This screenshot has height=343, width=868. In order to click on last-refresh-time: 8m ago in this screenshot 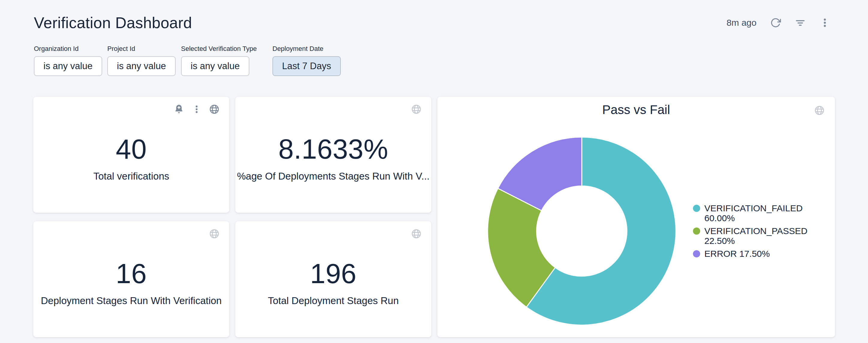, I will do `click(741, 23)`.